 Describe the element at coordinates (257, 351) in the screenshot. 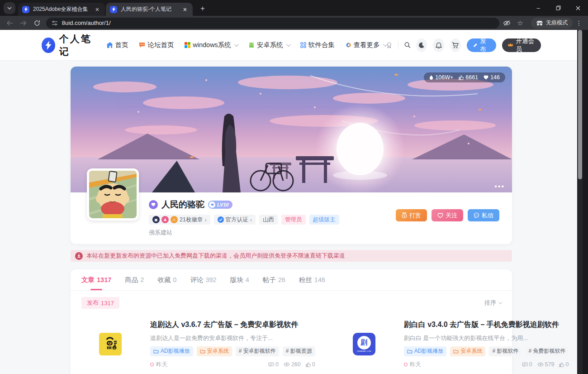

I see `hashtag-chip: # 安卓影视软件` at that location.